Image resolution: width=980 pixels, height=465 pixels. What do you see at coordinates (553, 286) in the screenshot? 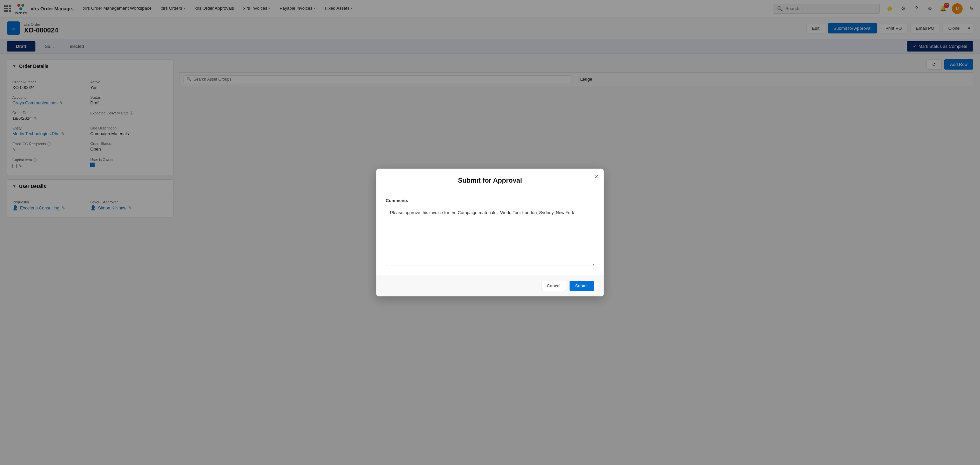
I see `cancel-button: Cancel` at bounding box center [553, 286].